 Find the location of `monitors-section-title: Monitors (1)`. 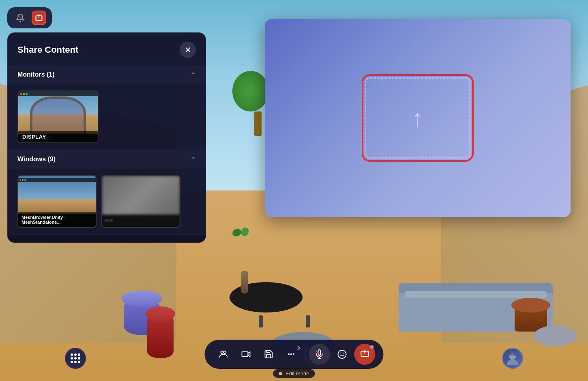

monitors-section-title: Monitors (1) is located at coordinates (36, 75).